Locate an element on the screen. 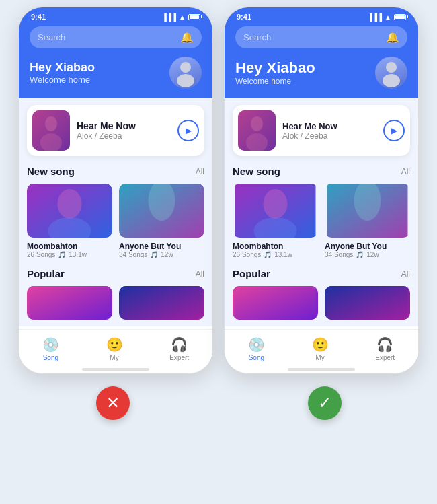 This screenshot has width=437, height=504. play-button-a: ▶ is located at coordinates (188, 131).